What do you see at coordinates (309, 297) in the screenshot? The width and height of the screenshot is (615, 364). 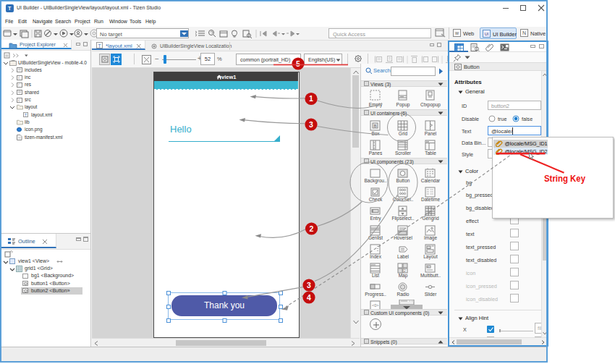 I see `svg-text: 4` at bounding box center [309, 297].